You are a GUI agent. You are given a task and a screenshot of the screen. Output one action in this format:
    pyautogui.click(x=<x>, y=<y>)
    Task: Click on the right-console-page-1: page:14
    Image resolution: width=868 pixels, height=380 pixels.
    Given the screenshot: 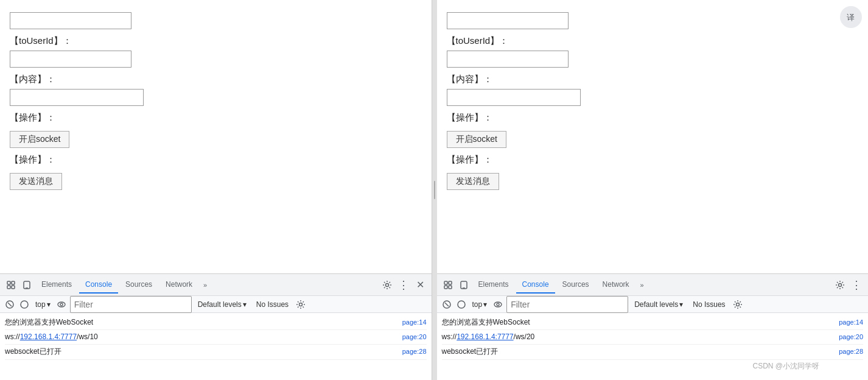 What is the action you would take?
    pyautogui.click(x=851, y=323)
    